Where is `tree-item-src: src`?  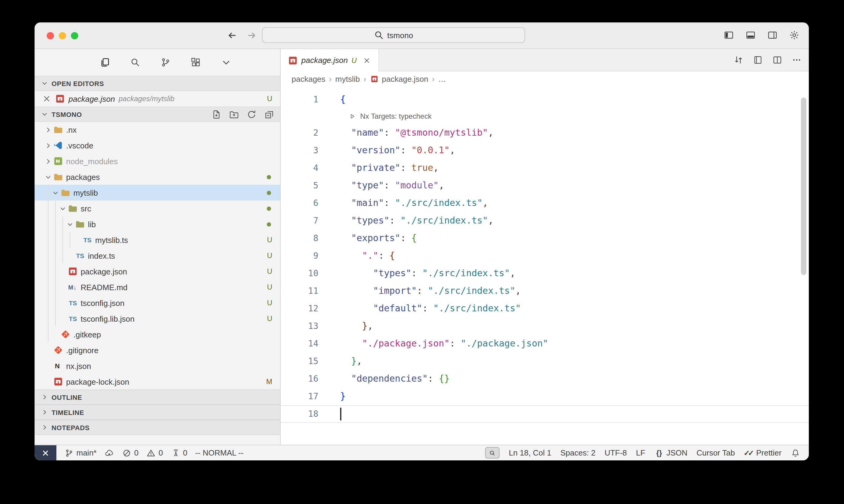 tree-item-src: src is located at coordinates (157, 209).